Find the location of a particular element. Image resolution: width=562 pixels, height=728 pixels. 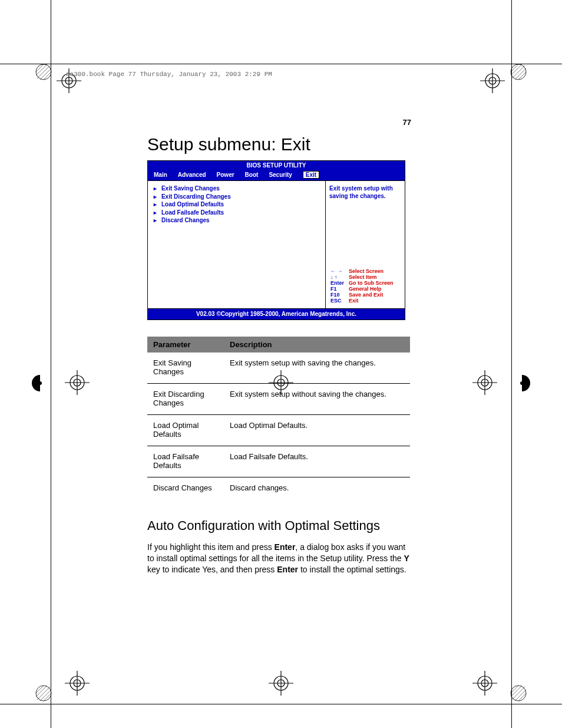

bios-menu: Exit Saving Changes Exit Discarding Chan… is located at coordinates (237, 245).